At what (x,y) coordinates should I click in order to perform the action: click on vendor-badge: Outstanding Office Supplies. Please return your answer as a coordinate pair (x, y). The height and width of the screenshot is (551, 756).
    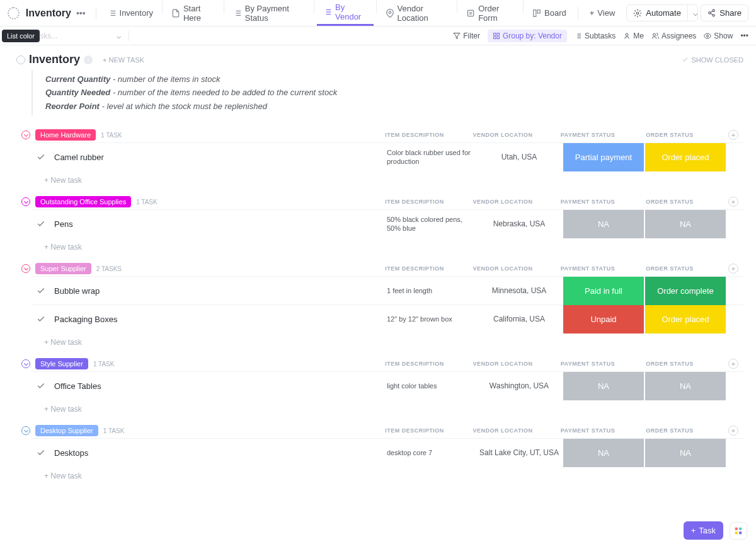
    Looking at the image, I should click on (83, 202).